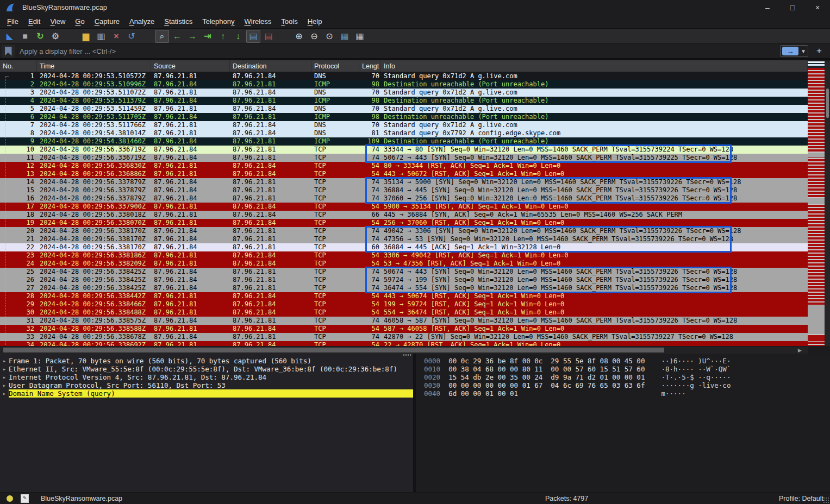 The image size is (830, 504). I want to click on menu-telephony: Telephony, so click(219, 22).